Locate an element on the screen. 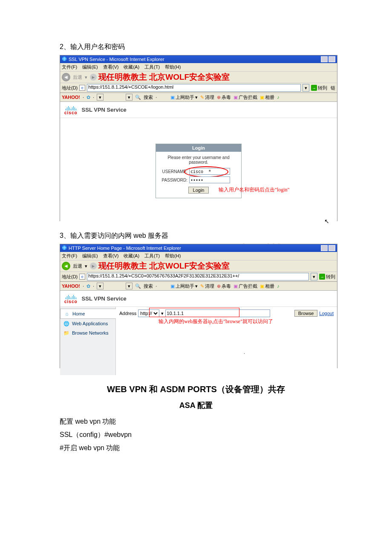  password-row: PASSWORD: is located at coordinates (199, 180).